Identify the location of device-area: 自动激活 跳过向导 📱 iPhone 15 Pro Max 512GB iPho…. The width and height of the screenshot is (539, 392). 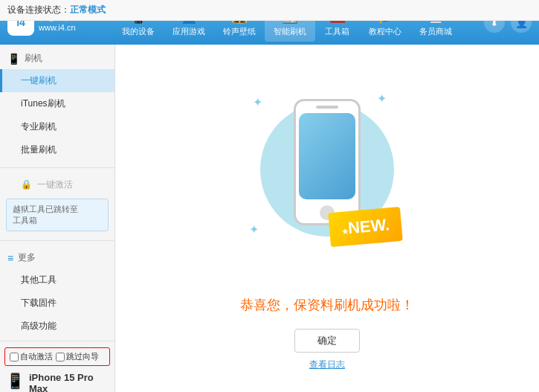
(57, 366).